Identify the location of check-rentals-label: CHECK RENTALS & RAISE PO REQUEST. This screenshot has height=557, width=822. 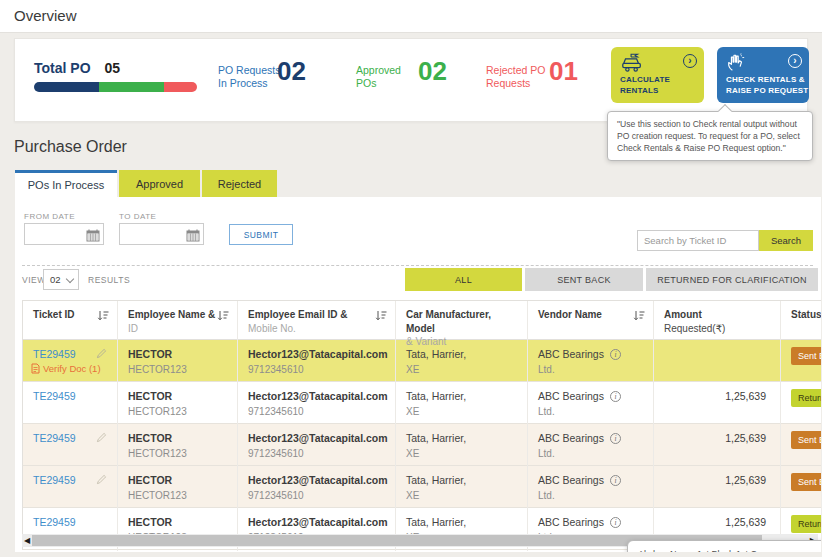
(767, 86).